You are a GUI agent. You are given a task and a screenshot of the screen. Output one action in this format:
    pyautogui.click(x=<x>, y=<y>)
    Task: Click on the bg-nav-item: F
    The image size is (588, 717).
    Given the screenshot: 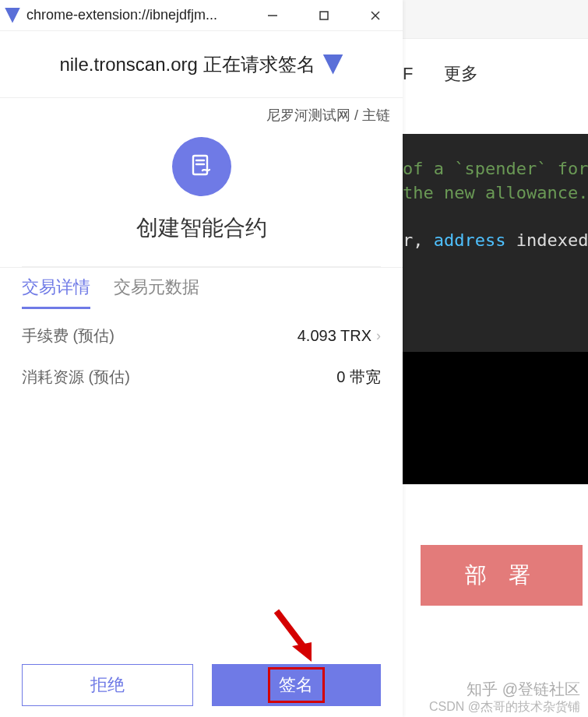 What is the action you would take?
    pyautogui.click(x=408, y=74)
    